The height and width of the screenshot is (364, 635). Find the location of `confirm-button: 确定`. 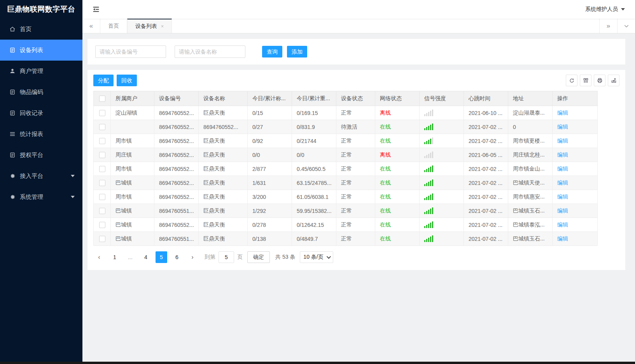

confirm-button: 确定 is located at coordinates (259, 257).